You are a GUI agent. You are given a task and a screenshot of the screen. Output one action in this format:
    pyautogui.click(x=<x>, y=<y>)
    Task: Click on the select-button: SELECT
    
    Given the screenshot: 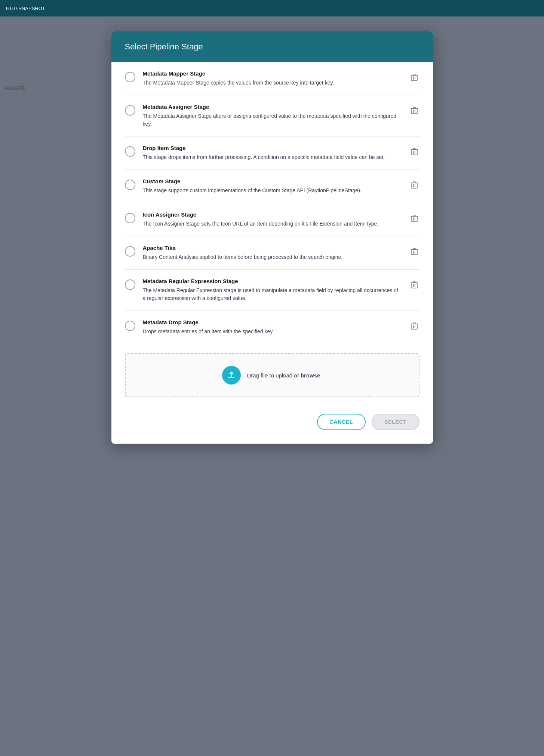 What is the action you would take?
    pyautogui.click(x=396, y=422)
    